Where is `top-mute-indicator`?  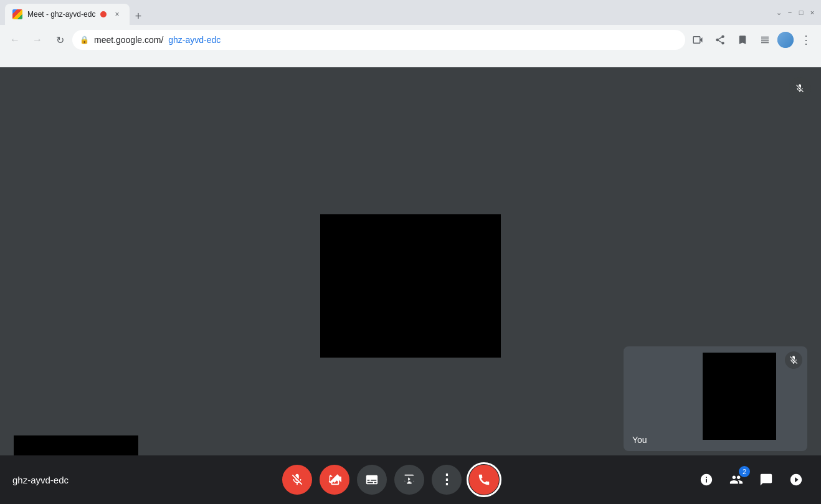 top-mute-indicator is located at coordinates (800, 88).